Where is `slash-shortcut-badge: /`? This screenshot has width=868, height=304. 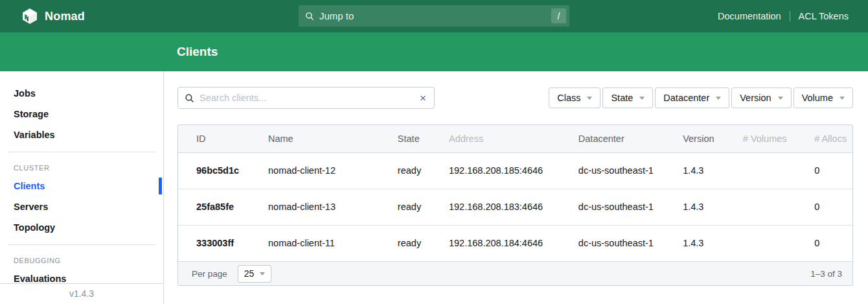 slash-shortcut-badge: / is located at coordinates (558, 16).